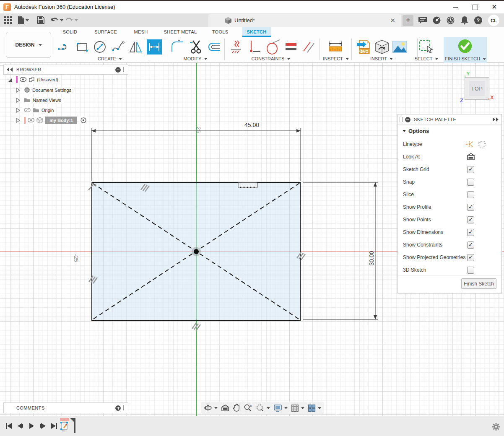 This screenshot has width=504, height=436. What do you see at coordinates (400, 47) in the screenshot?
I see `insert-canvas-image-icon` at bounding box center [400, 47].